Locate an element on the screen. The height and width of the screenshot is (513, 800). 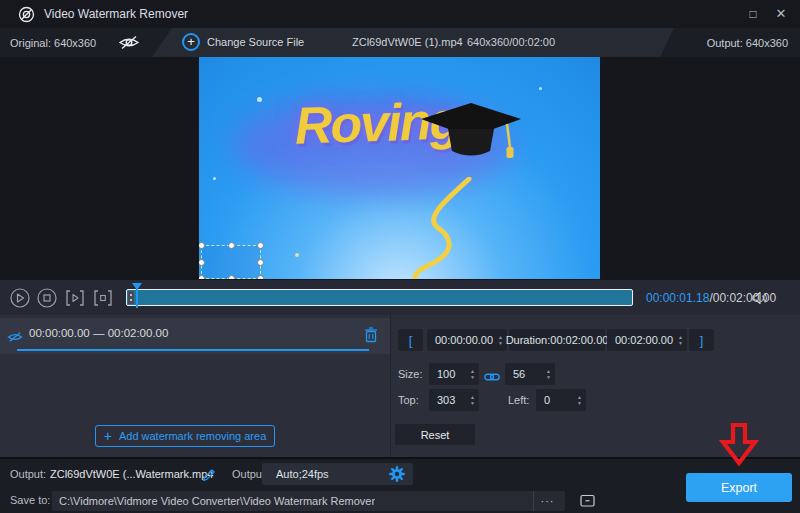
end-time-value: 00:02:00.00 is located at coordinates (640, 340).